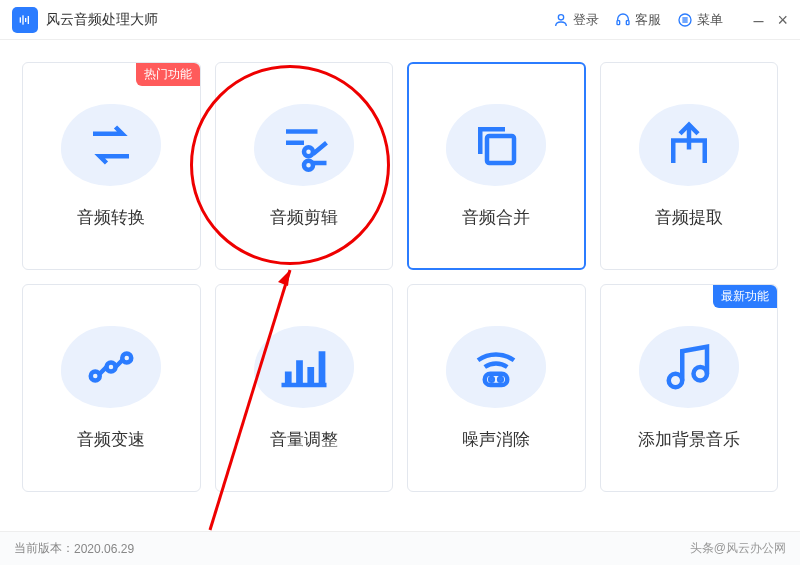 The image size is (800, 565). Describe the element at coordinates (111, 218) in the screenshot. I see `card-label: 音频转换` at that location.